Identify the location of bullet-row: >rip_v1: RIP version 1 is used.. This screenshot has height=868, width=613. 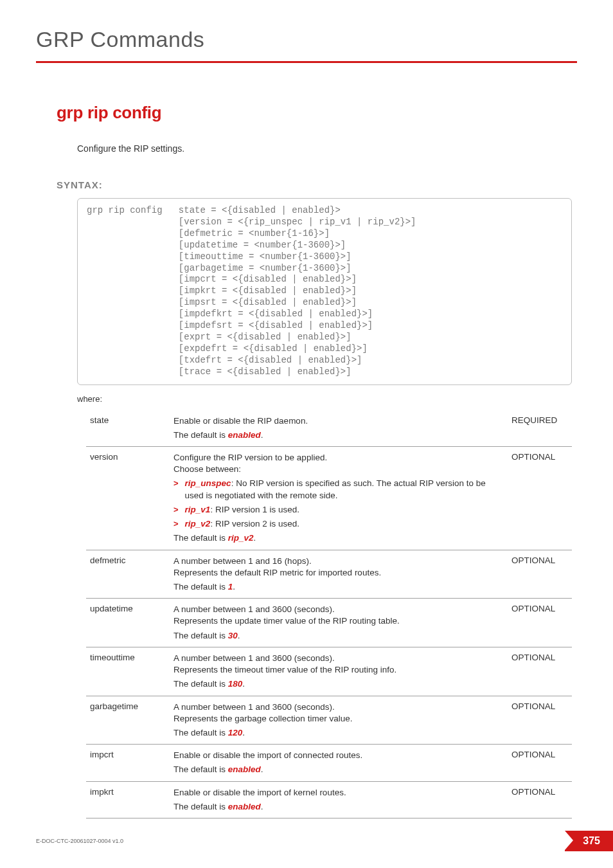
(339, 510).